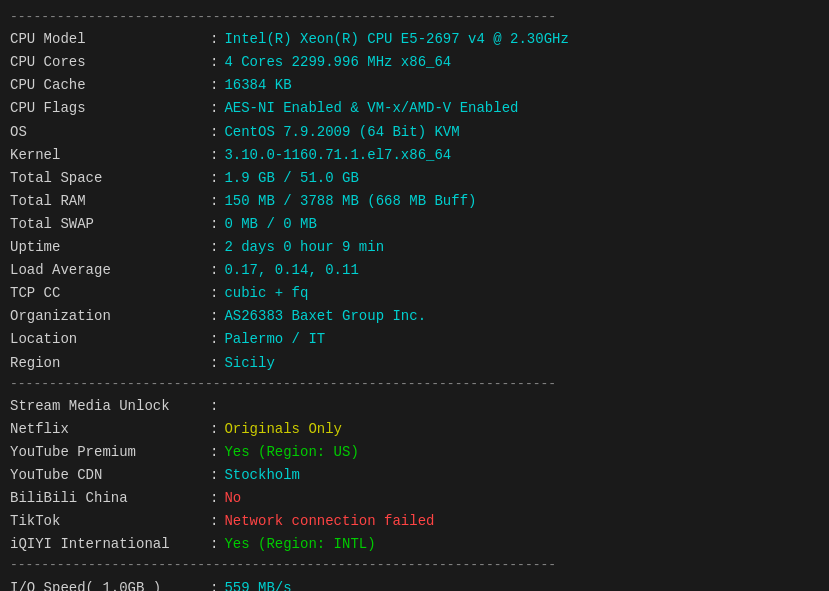  I want to click on row-label: Location, so click(110, 340).